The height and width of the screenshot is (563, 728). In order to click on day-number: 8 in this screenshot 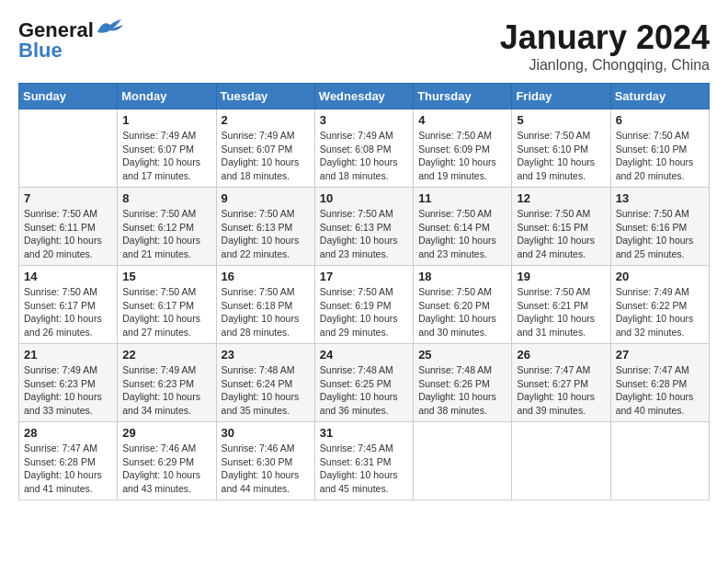, I will do `click(166, 199)`.